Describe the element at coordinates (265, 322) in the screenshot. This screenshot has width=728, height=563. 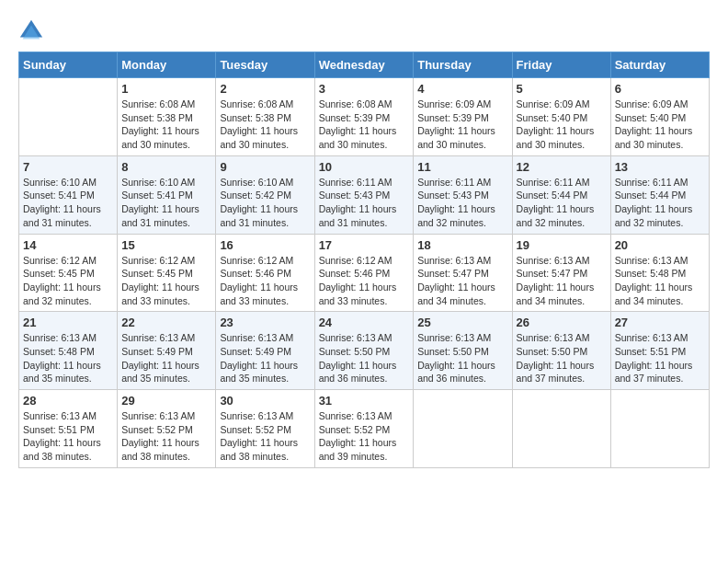
I see `day-number: 23` at that location.